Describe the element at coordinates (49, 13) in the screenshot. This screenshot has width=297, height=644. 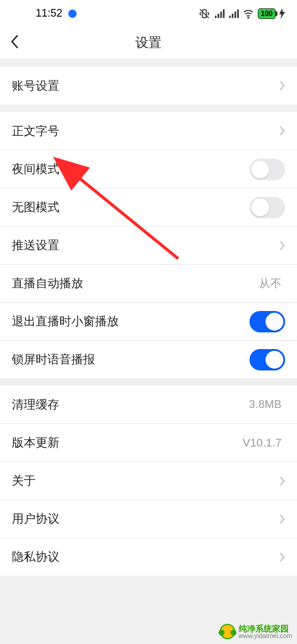
I see `status-time: 11:52` at that location.